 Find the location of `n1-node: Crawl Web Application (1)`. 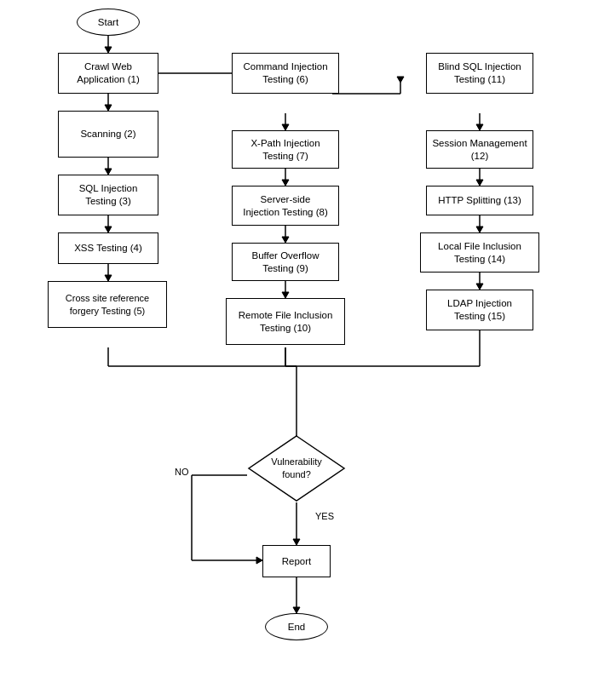

n1-node: Crawl Web Application (1) is located at coordinates (108, 73).